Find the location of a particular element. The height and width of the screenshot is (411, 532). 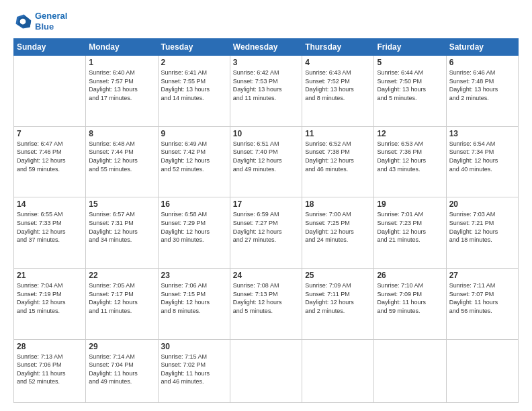

calendar-cell: 27Sunrise: 7:11 AMSunset: 7:07 PMDayligh… is located at coordinates (482, 304).